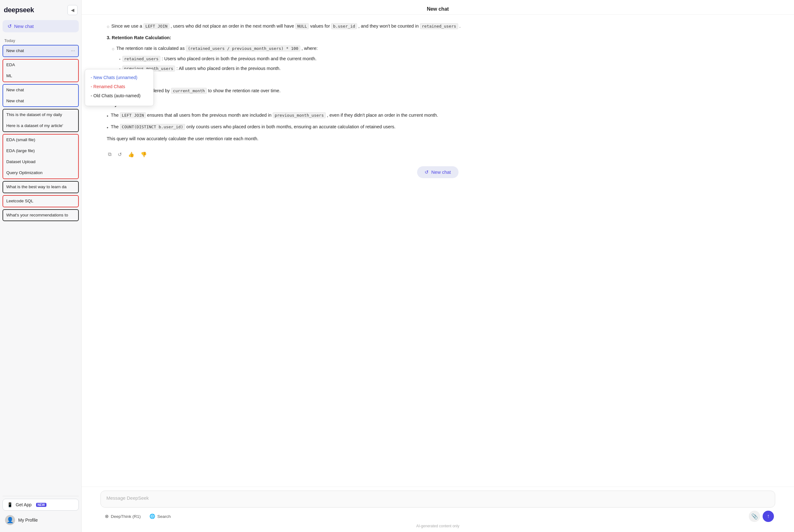 Image resolution: width=794 pixels, height=532 pixels. What do you see at coordinates (131, 155) in the screenshot?
I see `thumbs-up-button: 👍` at bounding box center [131, 155].